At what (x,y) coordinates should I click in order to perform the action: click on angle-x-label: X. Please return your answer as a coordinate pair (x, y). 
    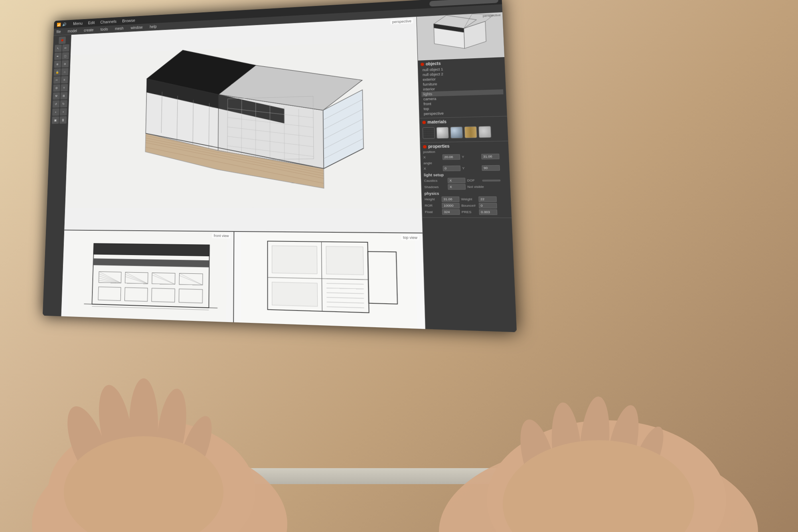
    Looking at the image, I should click on (433, 168).